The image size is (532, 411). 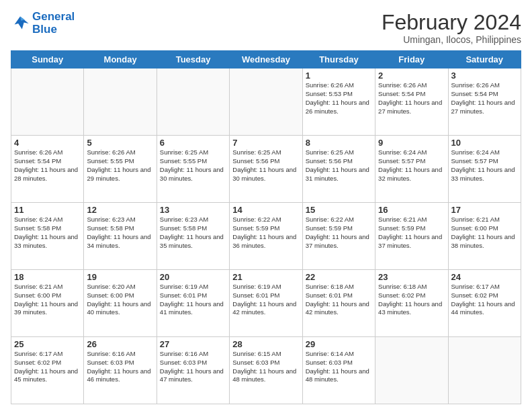 I want to click on calendar-cell: 27Sunrise: 6:16 AM Sunset: 6:03 PM Dayli…, so click(x=193, y=371).